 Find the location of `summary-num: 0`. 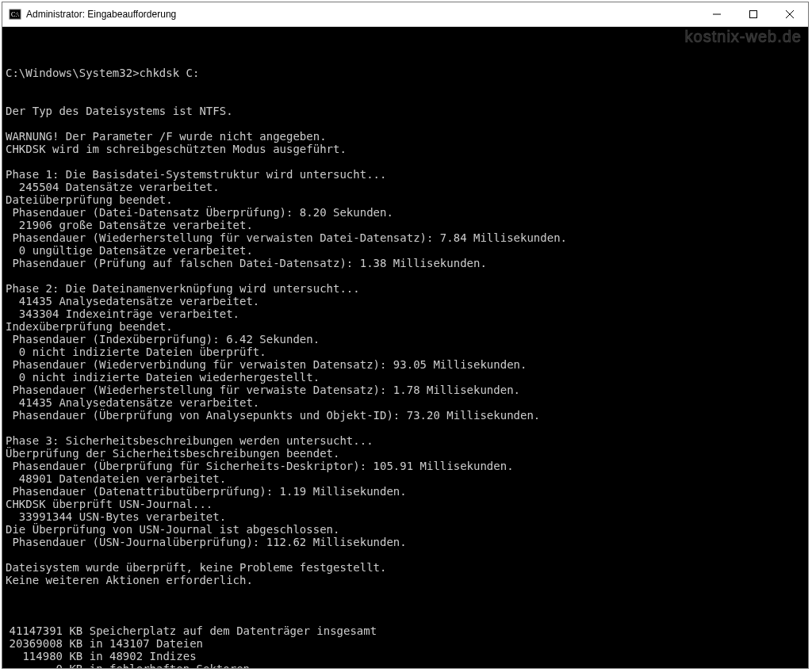

summary-num: 0 is located at coordinates (34, 666).